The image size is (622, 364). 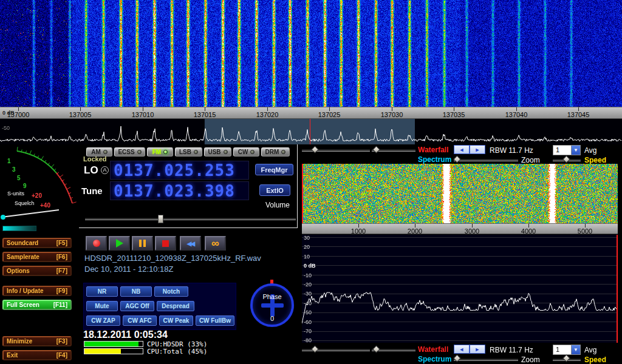 What do you see at coordinates (377, 149) in the screenshot?
I see `waterfall-contrast-thumb-top` at bounding box center [377, 149].